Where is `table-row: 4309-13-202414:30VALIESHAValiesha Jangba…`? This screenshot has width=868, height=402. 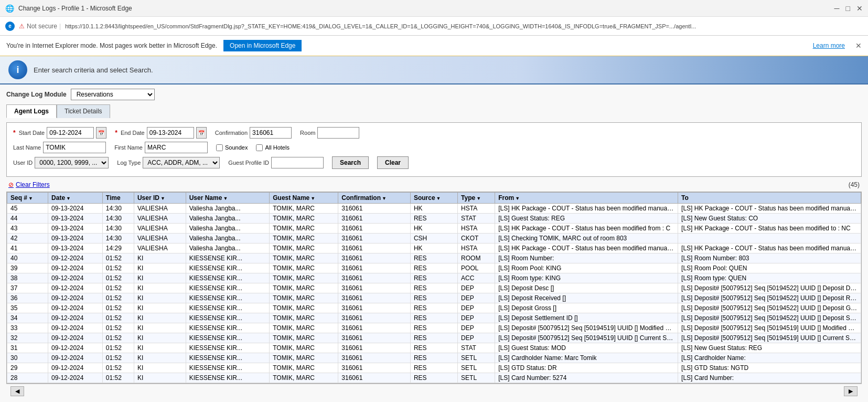 table-row: 4309-13-202414:30VALIESHAValiesha Jangba… is located at coordinates (434, 229).